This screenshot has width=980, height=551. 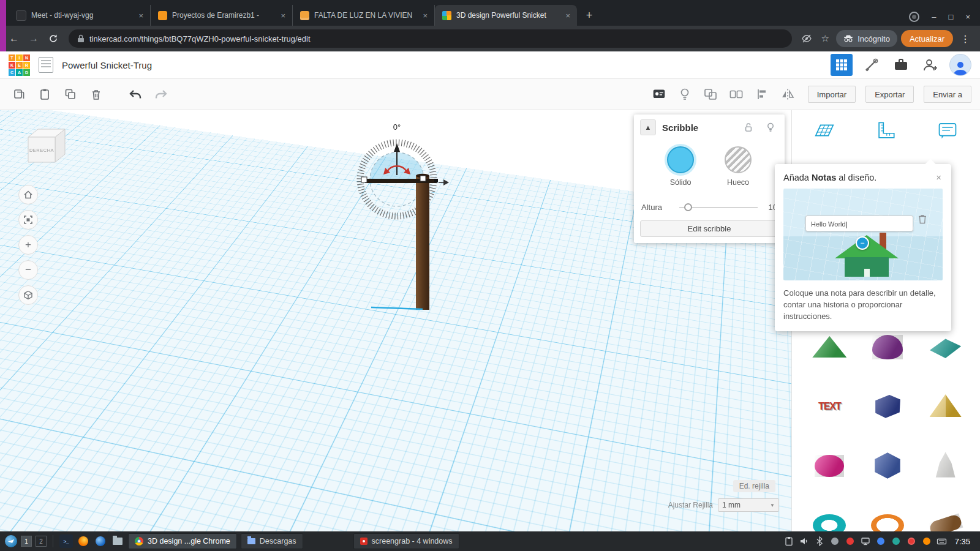 I want to click on terminal-launcher-icon: >_, so click(x=66, y=541).